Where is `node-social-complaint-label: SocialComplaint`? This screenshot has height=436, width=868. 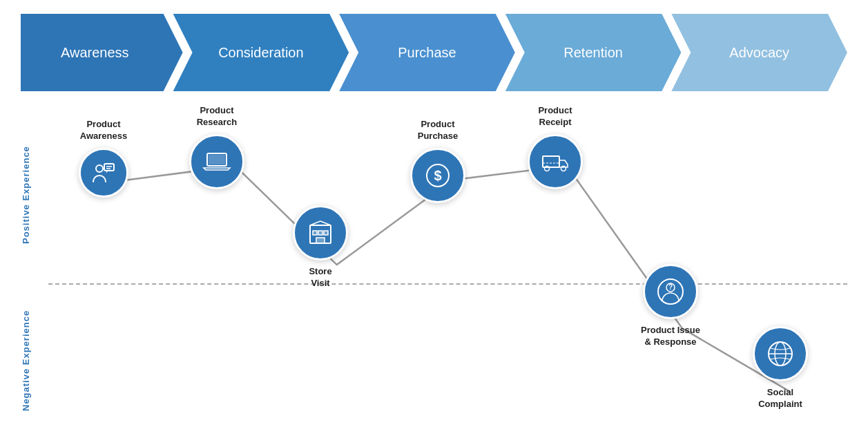
node-social-complaint-label: SocialComplaint is located at coordinates (780, 399).